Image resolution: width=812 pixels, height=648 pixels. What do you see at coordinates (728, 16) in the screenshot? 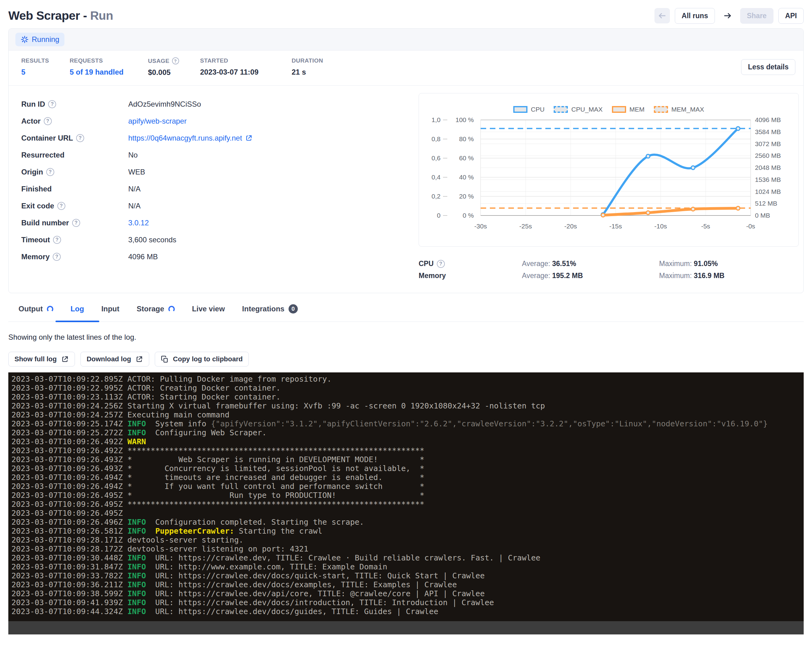
I see `next-run-button` at bounding box center [728, 16].